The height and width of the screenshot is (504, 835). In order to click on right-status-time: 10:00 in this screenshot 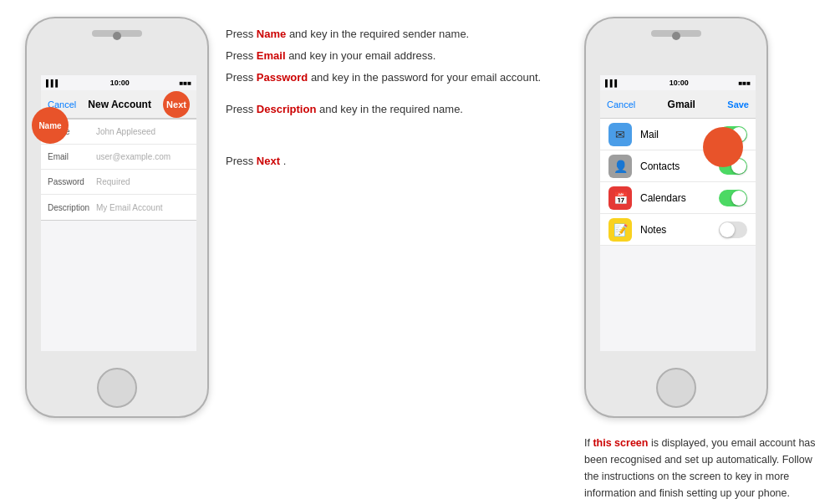, I will do `click(679, 83)`.